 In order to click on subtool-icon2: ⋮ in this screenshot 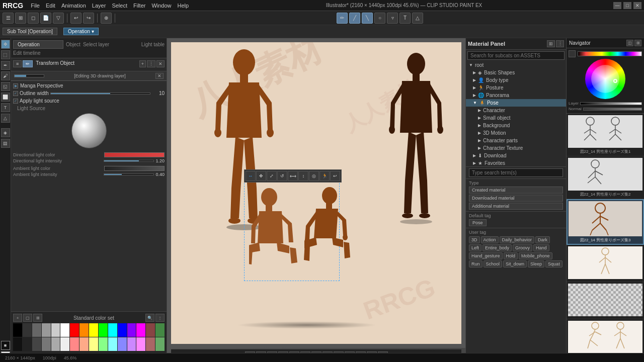, I will do `click(151, 64)`.